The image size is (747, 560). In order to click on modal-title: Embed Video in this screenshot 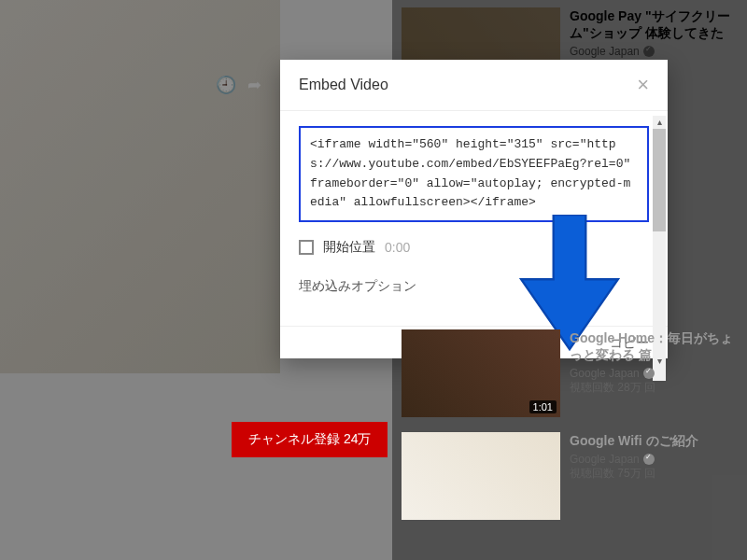, I will do `click(344, 85)`.